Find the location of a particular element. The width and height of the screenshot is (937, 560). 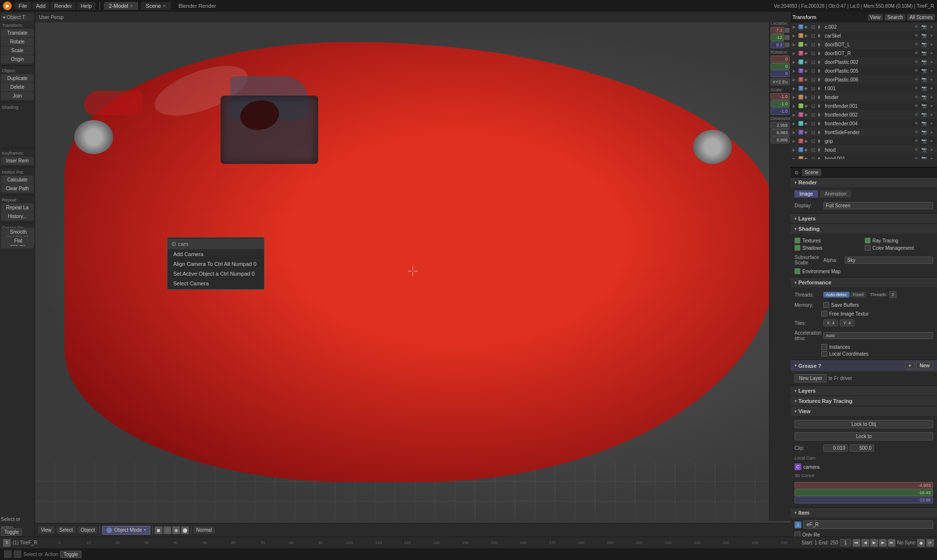

menu-file: File is located at coordinates (23, 6).